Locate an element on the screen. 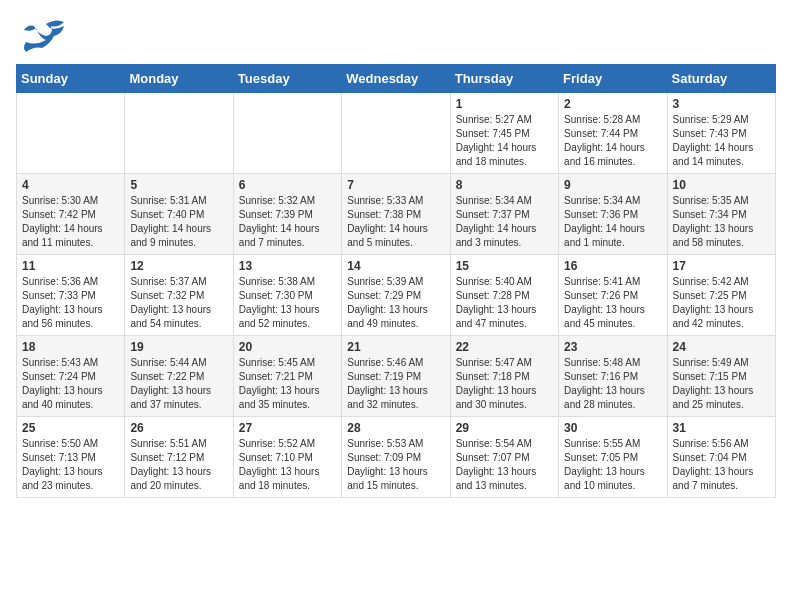 The width and height of the screenshot is (792, 612). day-cell-12: 12Sunrise: 5:37 AM Sunset: 7:32 PM Dayli… is located at coordinates (179, 296).